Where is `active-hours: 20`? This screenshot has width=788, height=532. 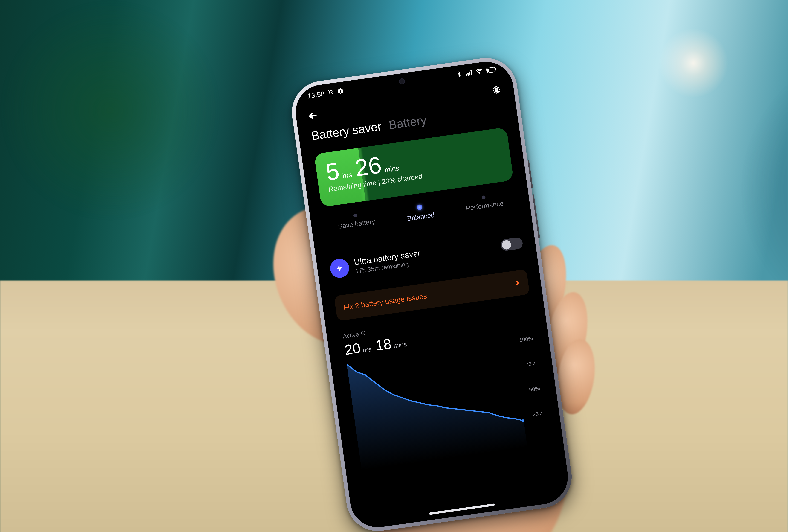
active-hours: 20 is located at coordinates (353, 349).